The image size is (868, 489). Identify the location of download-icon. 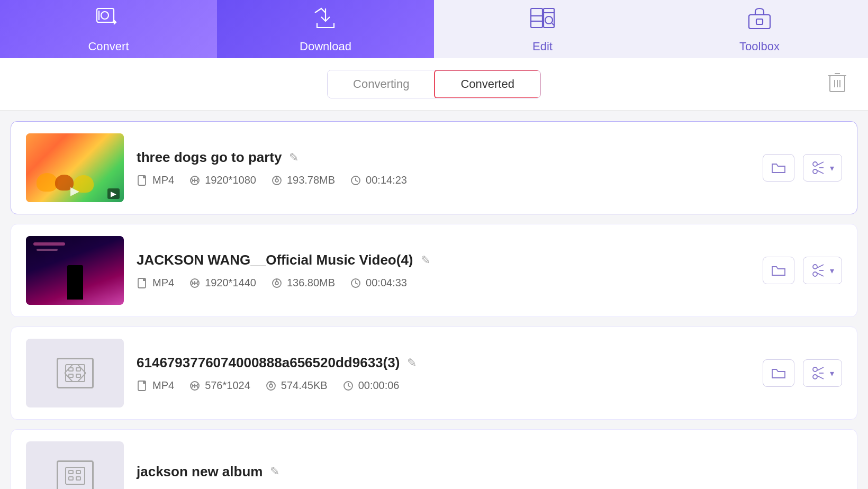
(326, 20).